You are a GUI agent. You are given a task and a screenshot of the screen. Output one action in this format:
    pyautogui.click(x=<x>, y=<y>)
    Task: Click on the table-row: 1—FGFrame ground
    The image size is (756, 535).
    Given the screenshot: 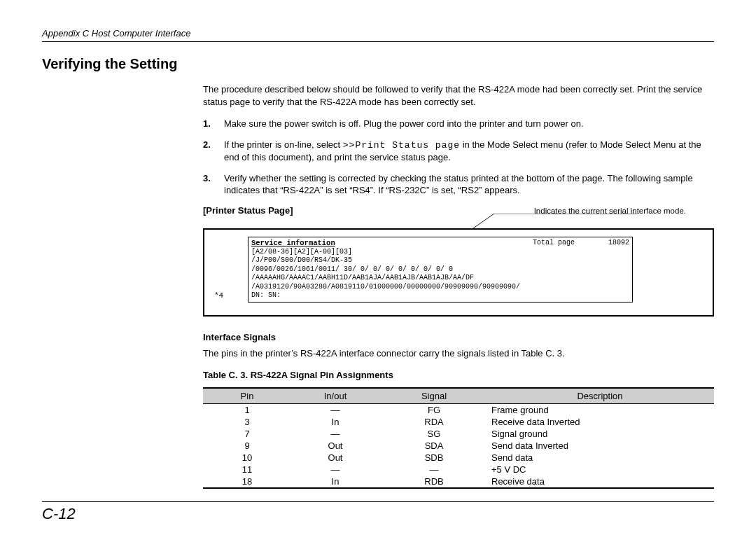 What is the action you would take?
    pyautogui.click(x=458, y=410)
    